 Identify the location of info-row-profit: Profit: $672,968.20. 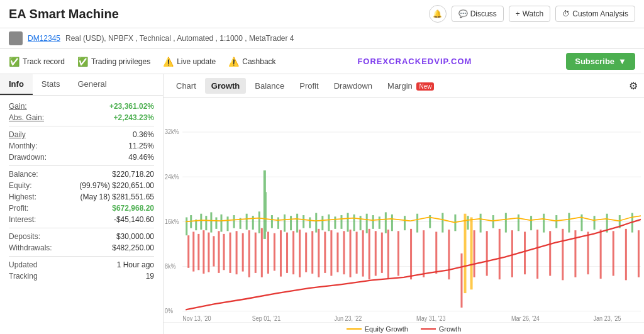
(82, 208).